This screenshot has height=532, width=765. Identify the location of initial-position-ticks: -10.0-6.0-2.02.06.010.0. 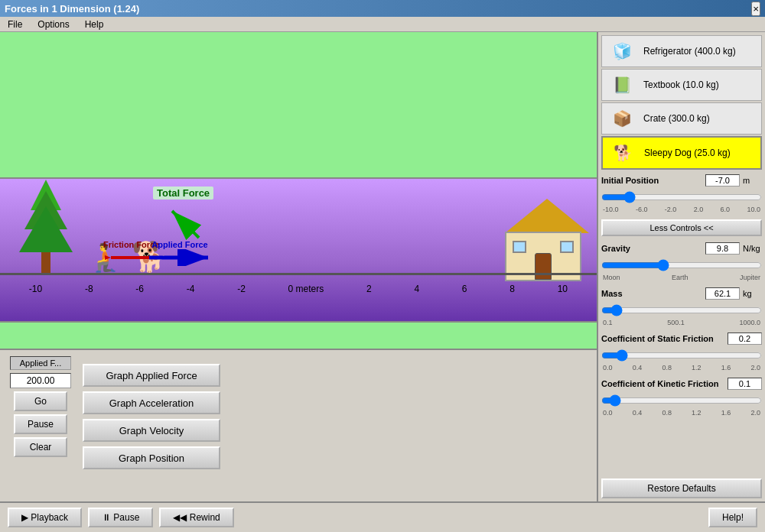
(682, 209).